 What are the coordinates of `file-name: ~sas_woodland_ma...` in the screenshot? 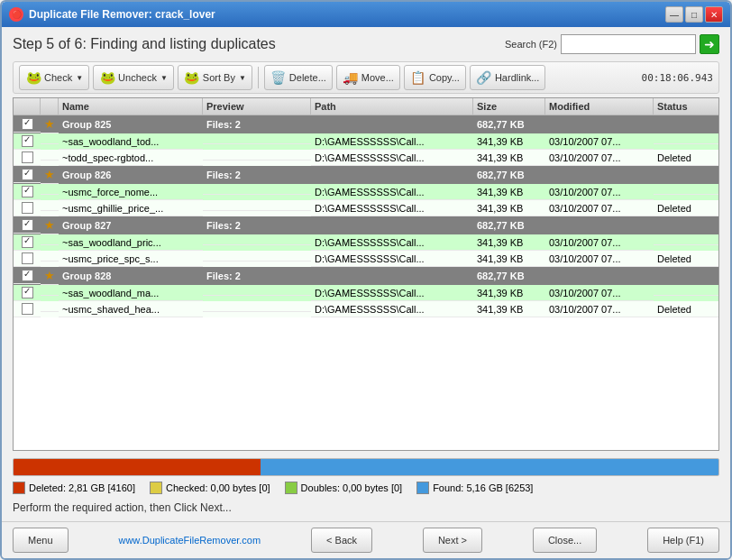 It's located at (131, 294).